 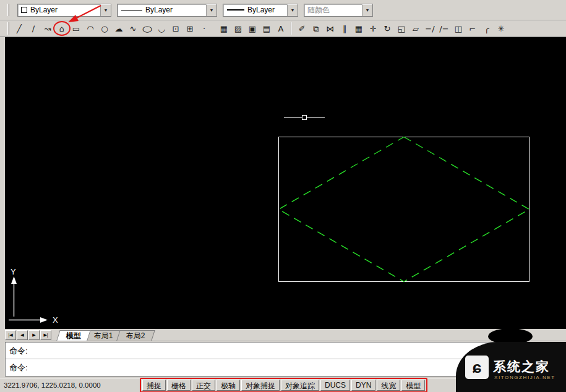 I want to click on layout-tabbar: |◀ ◀ ▶ ▶| 模型 布局1 布局2, so click(x=286, y=335).